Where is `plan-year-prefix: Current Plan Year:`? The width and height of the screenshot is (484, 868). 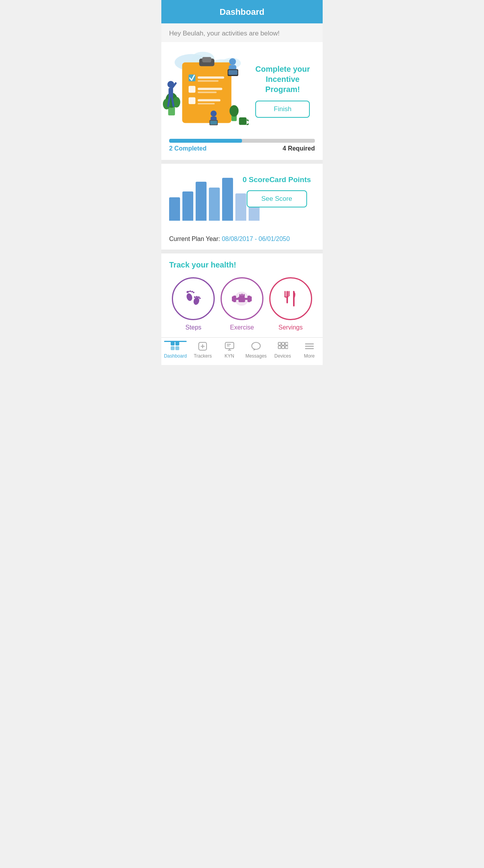 plan-year-prefix: Current Plan Year: is located at coordinates (196, 239).